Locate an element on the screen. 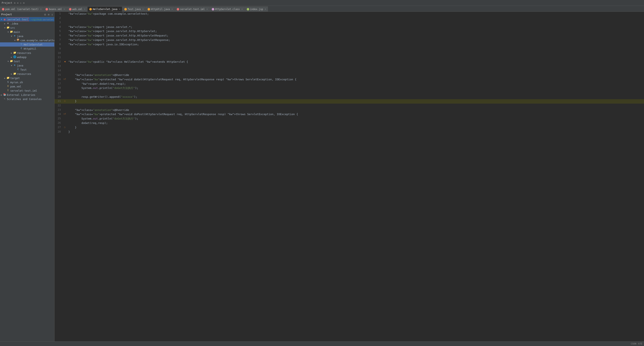  tab-httpservlet-class: HttpServlet.class× is located at coordinates (227, 9).